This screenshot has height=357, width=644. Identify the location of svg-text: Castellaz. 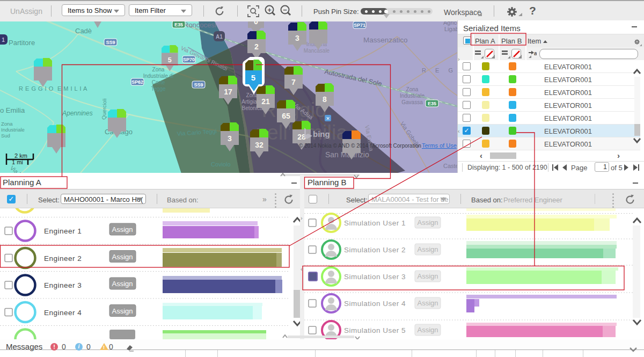
(450, 166).